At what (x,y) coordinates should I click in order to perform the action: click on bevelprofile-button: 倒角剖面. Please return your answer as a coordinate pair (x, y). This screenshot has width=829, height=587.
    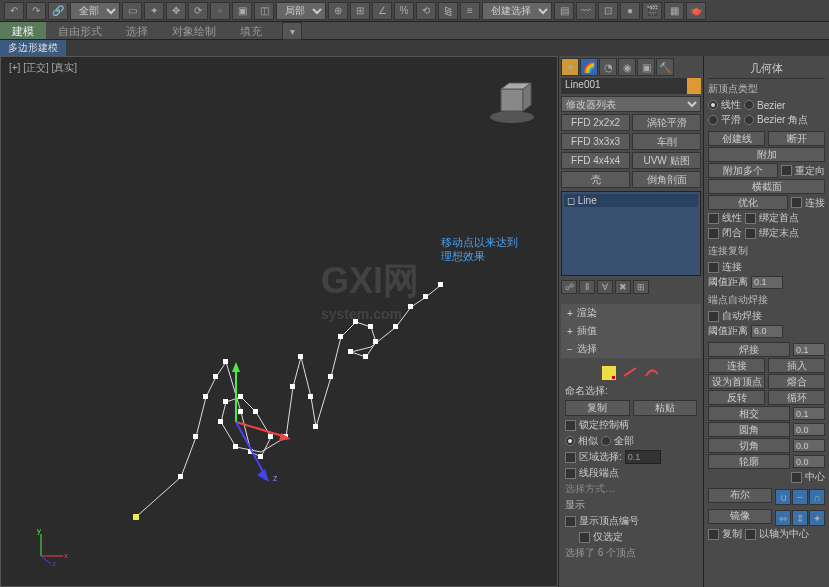
    Looking at the image, I should click on (666, 180).